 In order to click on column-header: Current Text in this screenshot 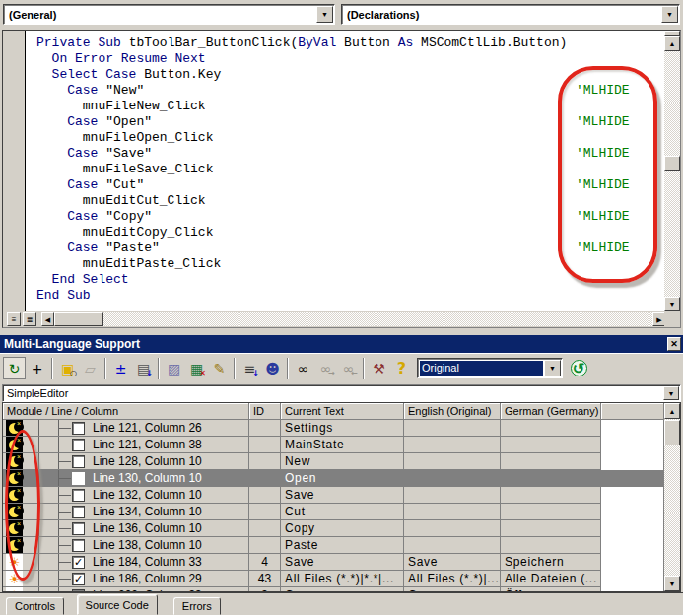, I will do `click(343, 412)`.